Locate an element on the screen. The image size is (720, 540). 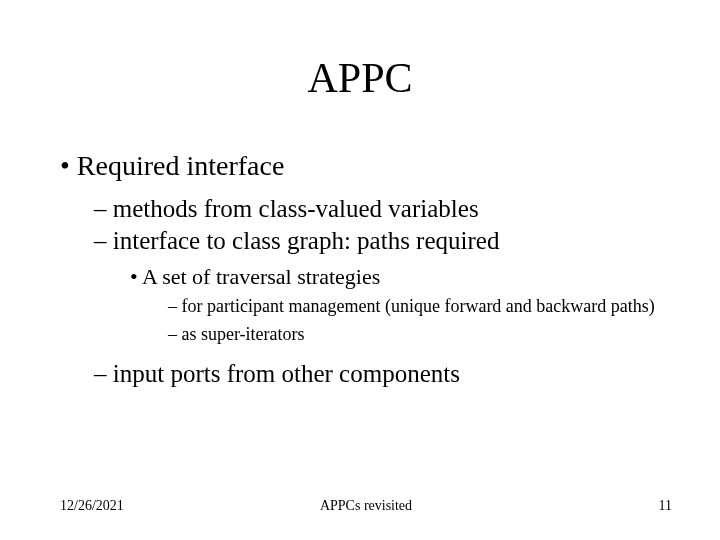
bullet-text: interface to class graph: paths required is located at coordinates (306, 240).